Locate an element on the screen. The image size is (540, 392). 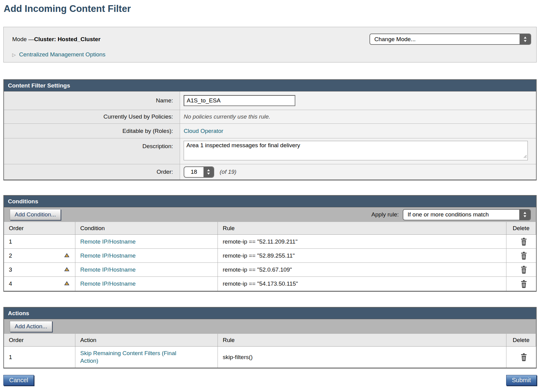
description-textarea: Area 1 inspected messages for final deli… is located at coordinates (356, 151).